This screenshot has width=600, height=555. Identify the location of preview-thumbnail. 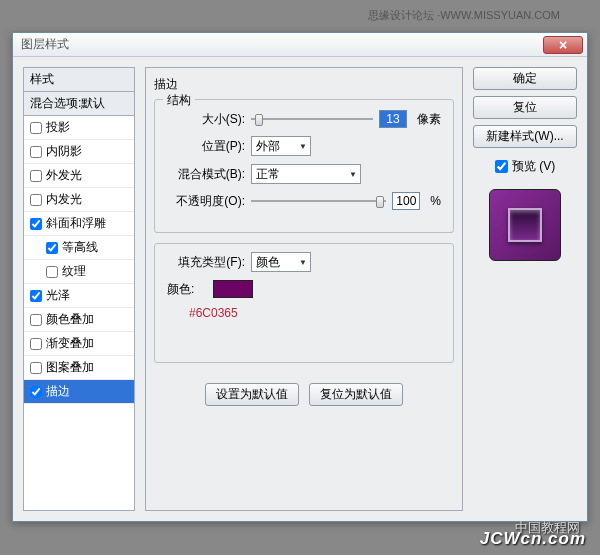
(525, 225).